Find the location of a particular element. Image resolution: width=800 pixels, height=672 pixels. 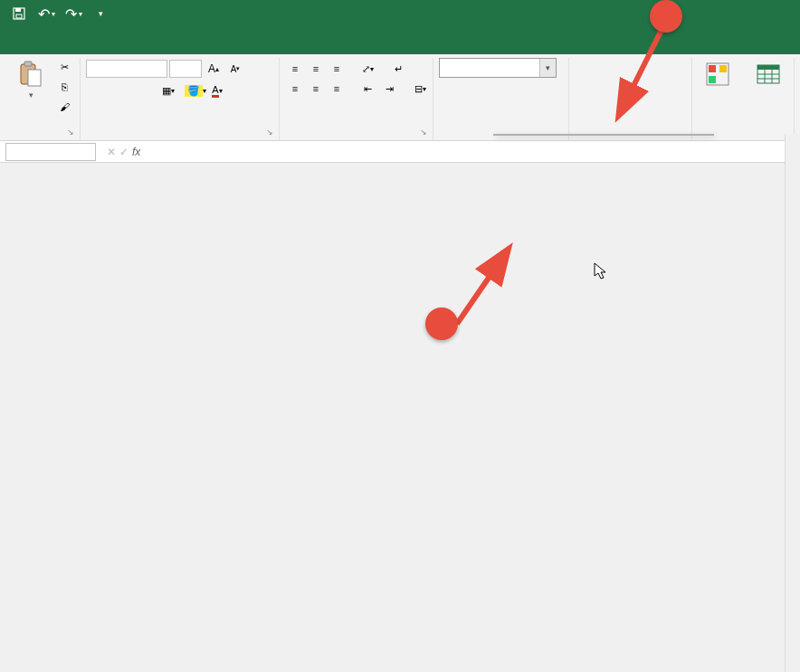

paste-button: ▾ is located at coordinates (31, 80).